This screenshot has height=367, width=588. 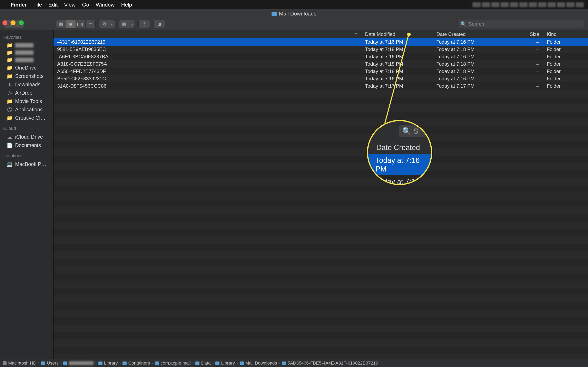 What do you see at coordinates (27, 84) in the screenshot?
I see `sidebar-item: ⬇Downloads` at bounding box center [27, 84].